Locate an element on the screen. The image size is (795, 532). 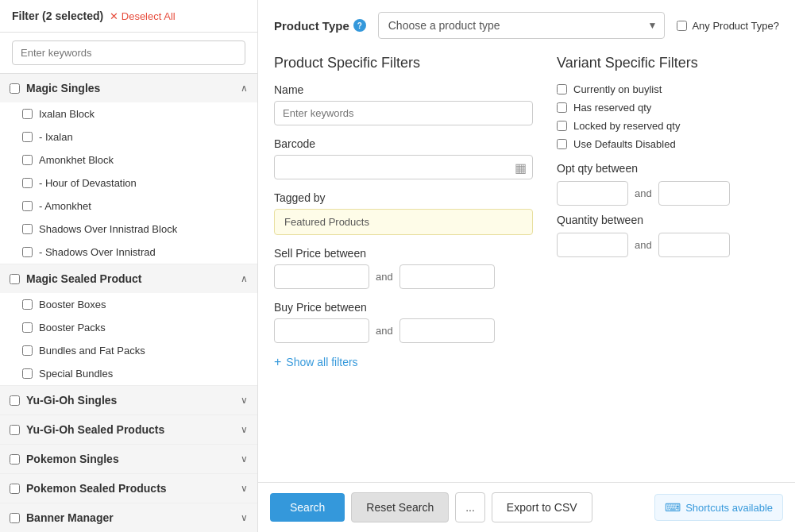
sidebar-item-bundles-fat-packs: Bundles and Fat Packs is located at coordinates (129, 351).